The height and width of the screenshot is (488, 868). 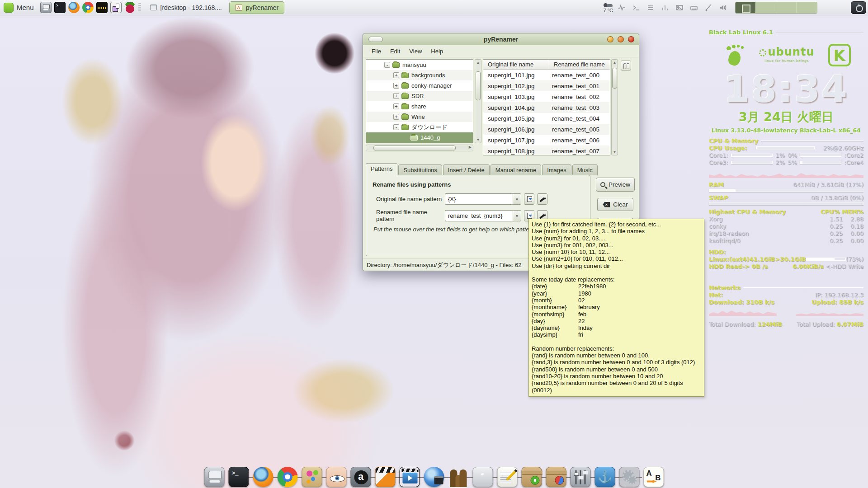 What do you see at coordinates (547, 140) in the screenshot?
I see `file-row: supergirl_107.jpg rename_test_006` at bounding box center [547, 140].